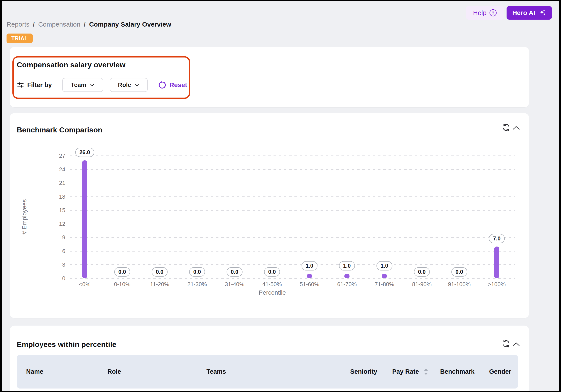  What do you see at coordinates (422, 284) in the screenshot?
I see `x-axis-tick-label: 81-90%` at bounding box center [422, 284].